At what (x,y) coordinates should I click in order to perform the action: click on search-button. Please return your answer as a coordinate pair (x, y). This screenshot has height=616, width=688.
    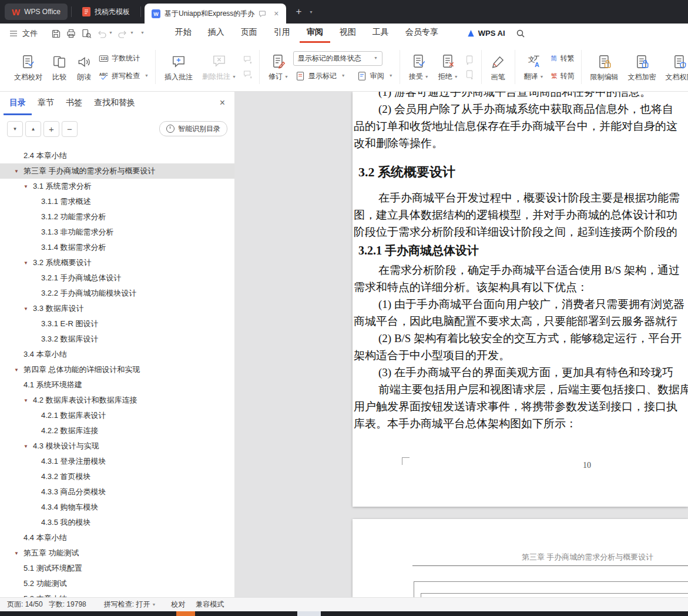
    Looking at the image, I should click on (521, 34).